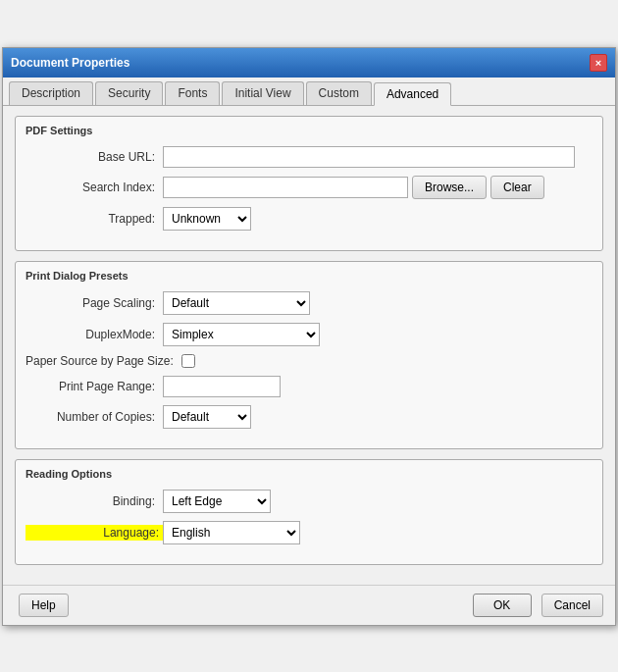 This screenshot has width=618, height=672. I want to click on tab-description: Description, so click(51, 93).